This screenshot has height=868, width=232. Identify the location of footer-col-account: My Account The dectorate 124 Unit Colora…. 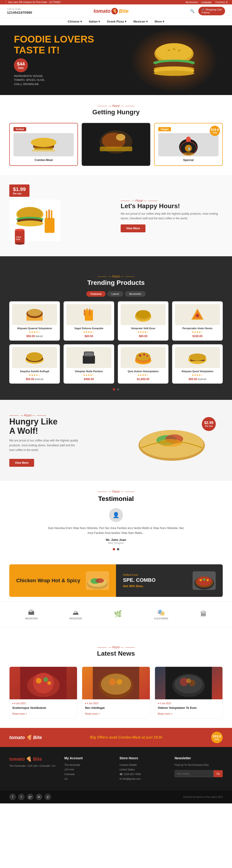
(89, 769).